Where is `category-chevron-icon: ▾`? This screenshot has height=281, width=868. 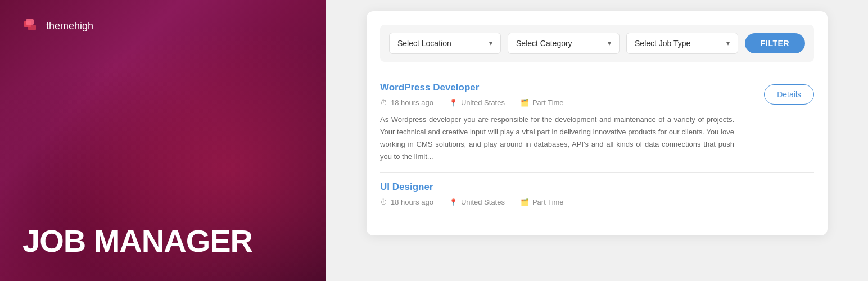
category-chevron-icon: ▾ is located at coordinates (609, 43).